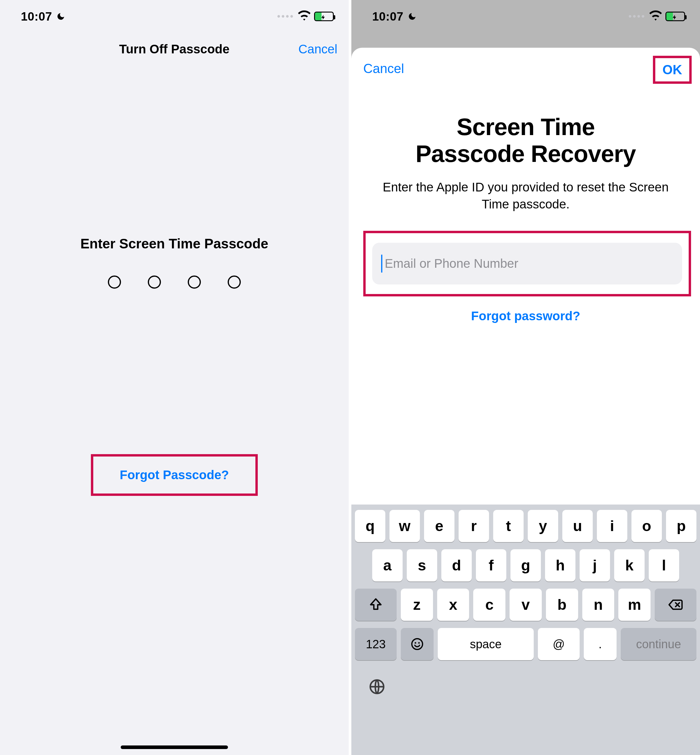 Image resolution: width=700 pixels, height=755 pixels. Describe the element at coordinates (664, 565) in the screenshot. I see `key-l: l` at that location.